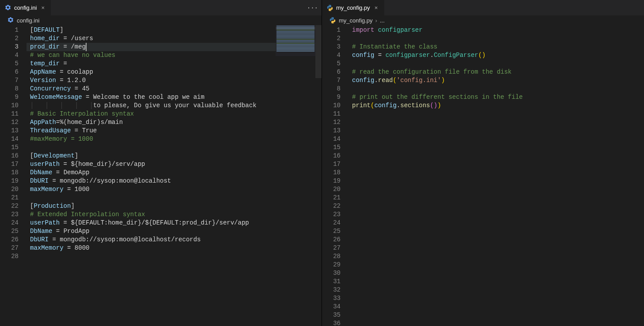 The height and width of the screenshot is (326, 644). I want to click on tab-bar-left: config.ini × ···, so click(161, 8).